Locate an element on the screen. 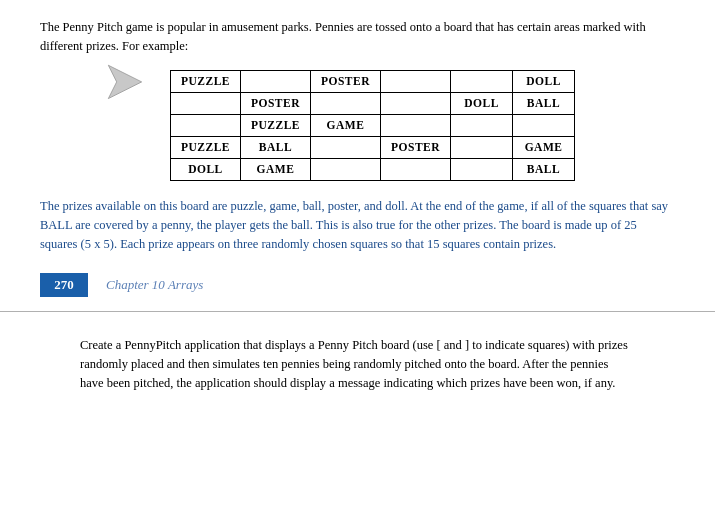 This screenshot has height=514, width=715. chapter-label: Chapter 10 Arrays is located at coordinates (154, 285).